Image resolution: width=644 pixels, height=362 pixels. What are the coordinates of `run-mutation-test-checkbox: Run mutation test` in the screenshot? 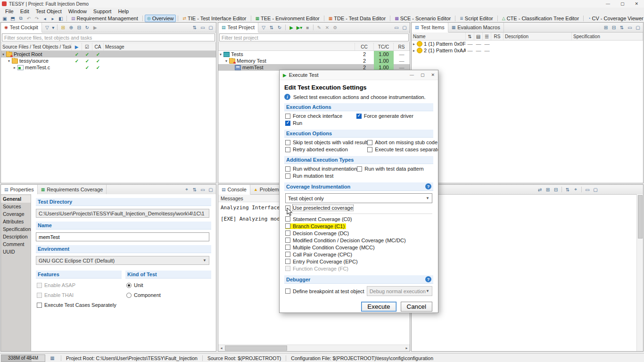 It's located at (321, 176).